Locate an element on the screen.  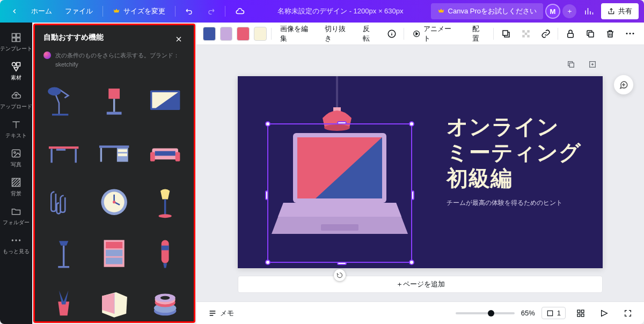
crop-button: 切り抜き is located at coordinates (337, 34).